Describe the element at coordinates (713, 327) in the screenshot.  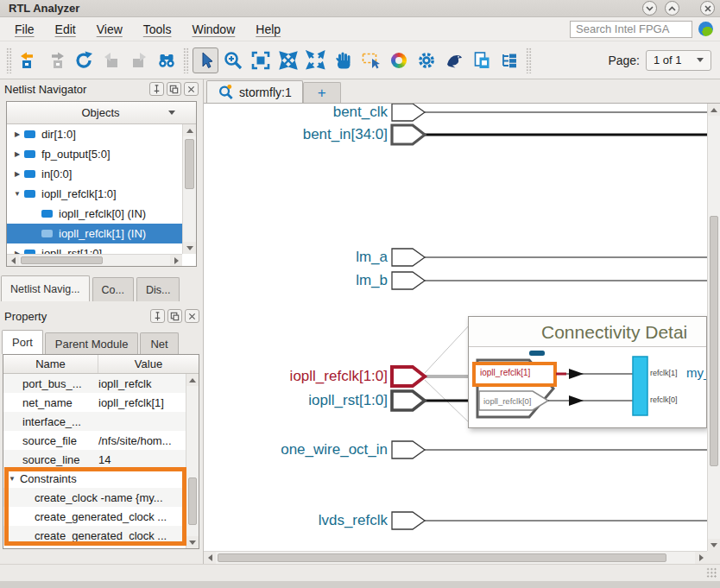
I see `canvas-vertical-scrollbar` at that location.